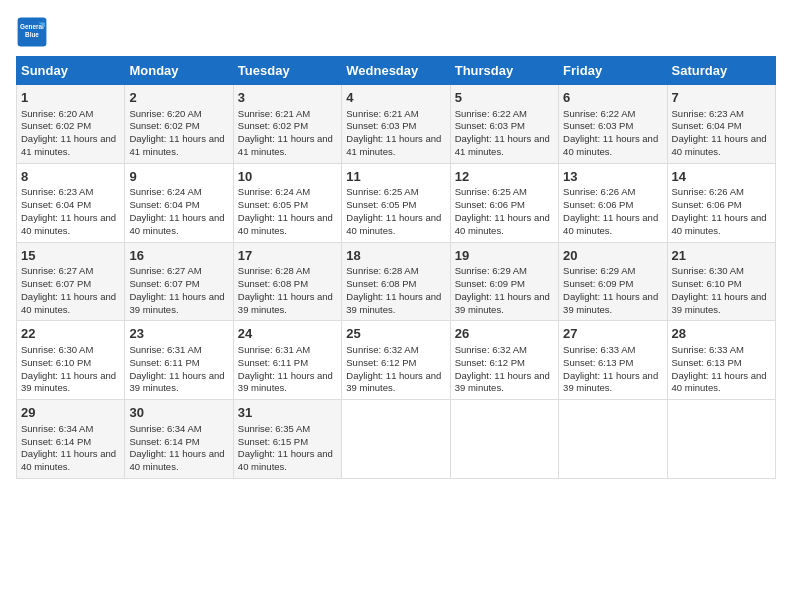 This screenshot has height=612, width=792. I want to click on day-number: 13, so click(612, 177).